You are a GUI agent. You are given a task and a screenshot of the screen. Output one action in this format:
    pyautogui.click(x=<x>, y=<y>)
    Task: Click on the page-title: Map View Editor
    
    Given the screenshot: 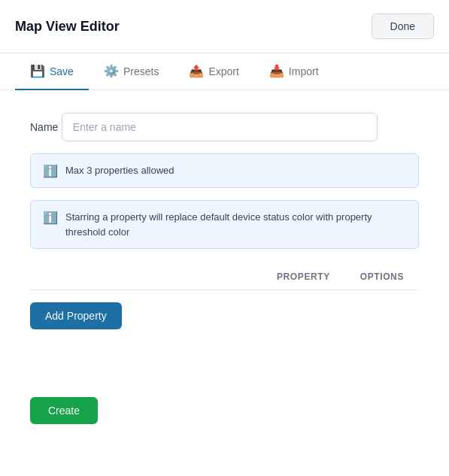 What is the action you would take?
    pyautogui.click(x=68, y=27)
    